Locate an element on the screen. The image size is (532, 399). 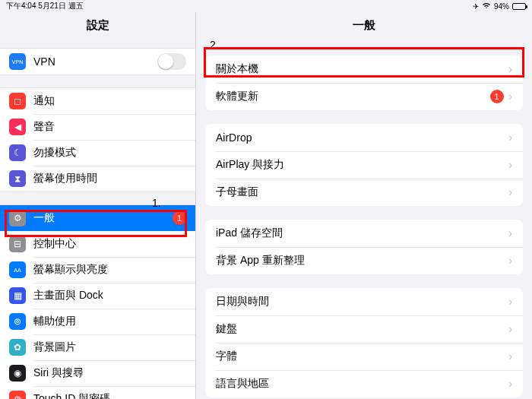
general-icon: ⚙ is located at coordinates (17, 218).